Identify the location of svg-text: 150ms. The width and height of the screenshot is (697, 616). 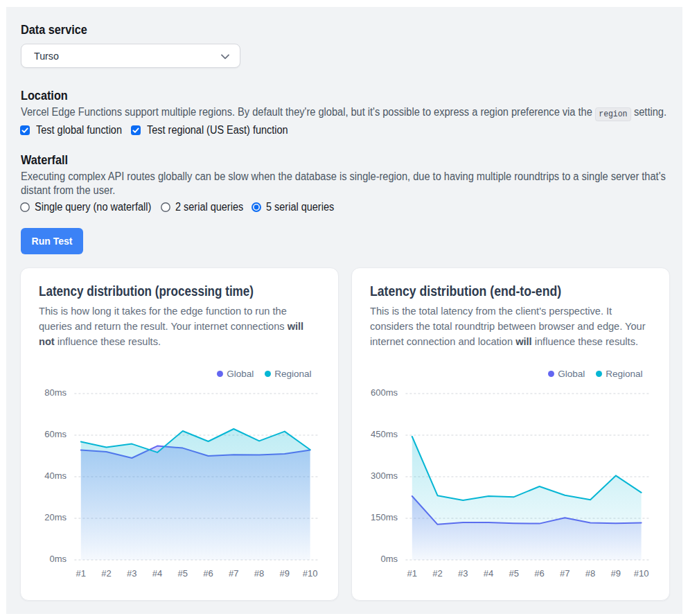
(384, 517).